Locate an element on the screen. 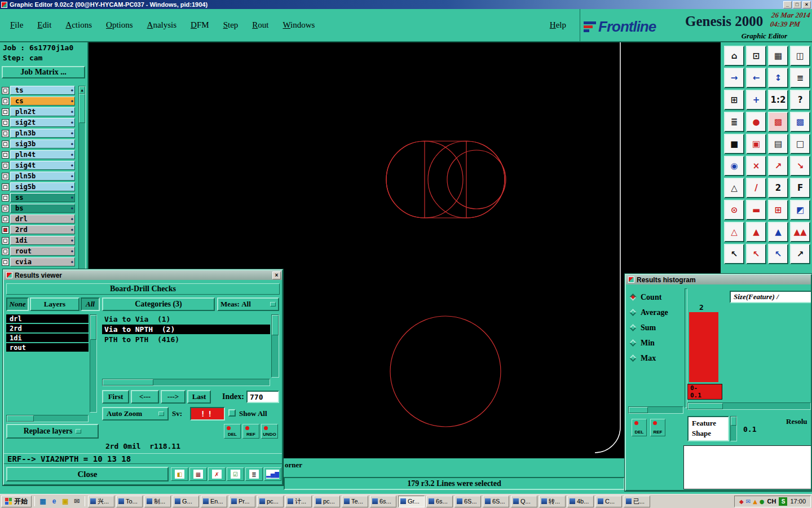 The image size is (812, 508). minimize-button: _ is located at coordinates (787, 5).